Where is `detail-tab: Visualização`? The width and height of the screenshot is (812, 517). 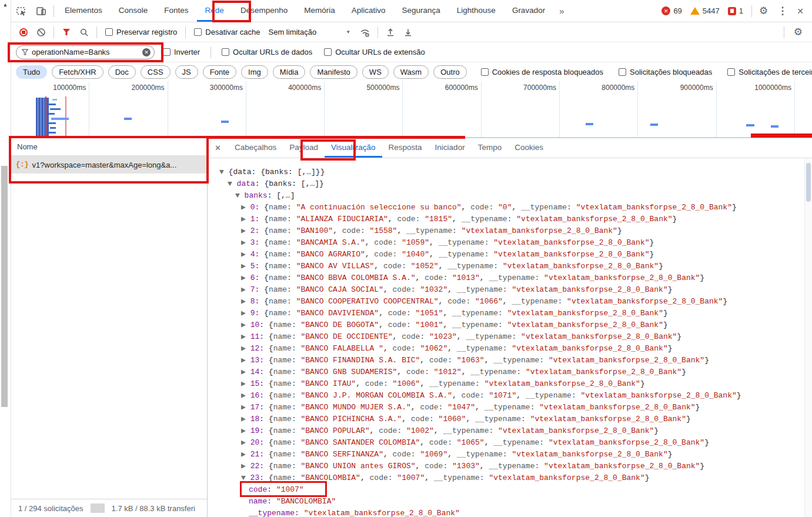
detail-tab: Visualização is located at coordinates (353, 148).